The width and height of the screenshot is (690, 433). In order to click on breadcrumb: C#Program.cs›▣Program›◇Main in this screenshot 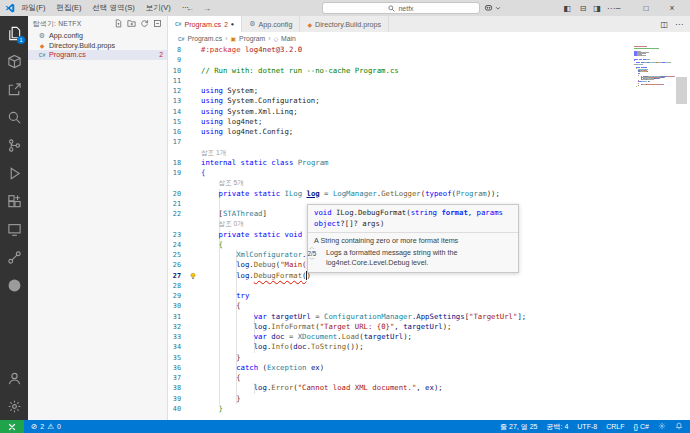, I will do `click(429, 38)`.